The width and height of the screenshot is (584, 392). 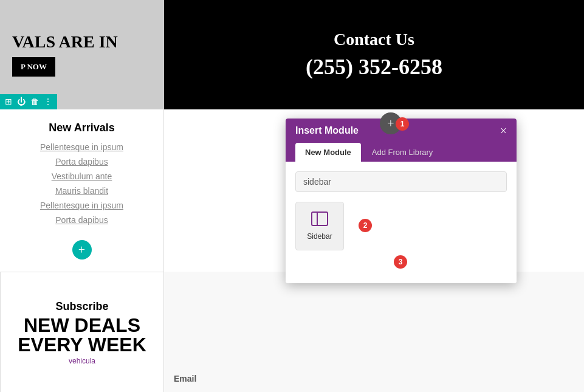 I want to click on banner-left: VALS ARE IN P NOW ⊞ ⏻ 🗑 ⋮, so click(x=82, y=55).